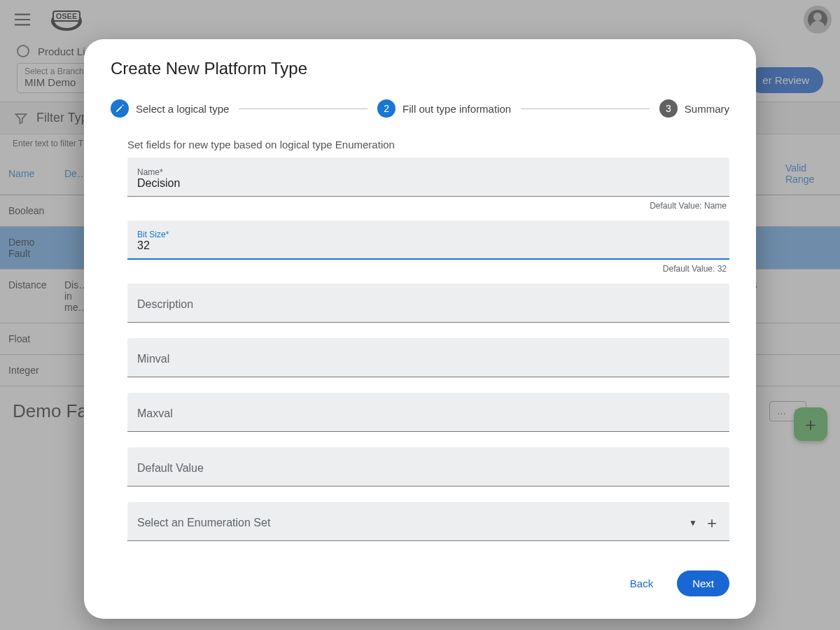 This screenshot has height=630, width=840. I want to click on step-3-badge: 3, so click(668, 108).